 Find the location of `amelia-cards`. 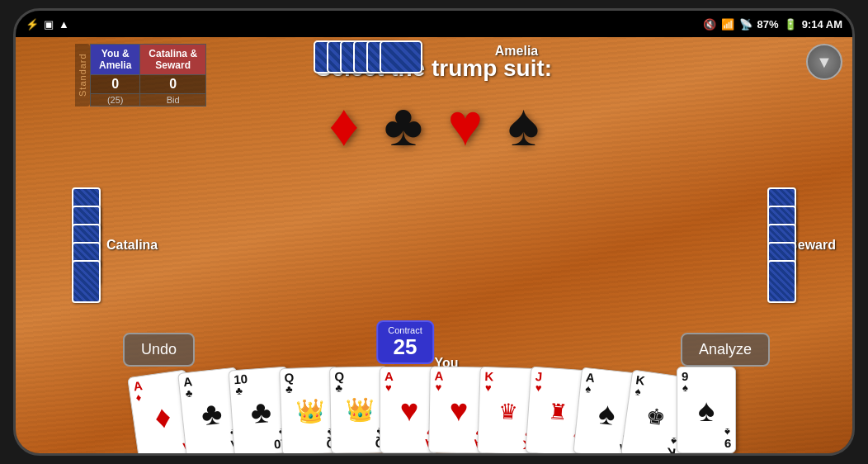

amelia-cards is located at coordinates (368, 57).